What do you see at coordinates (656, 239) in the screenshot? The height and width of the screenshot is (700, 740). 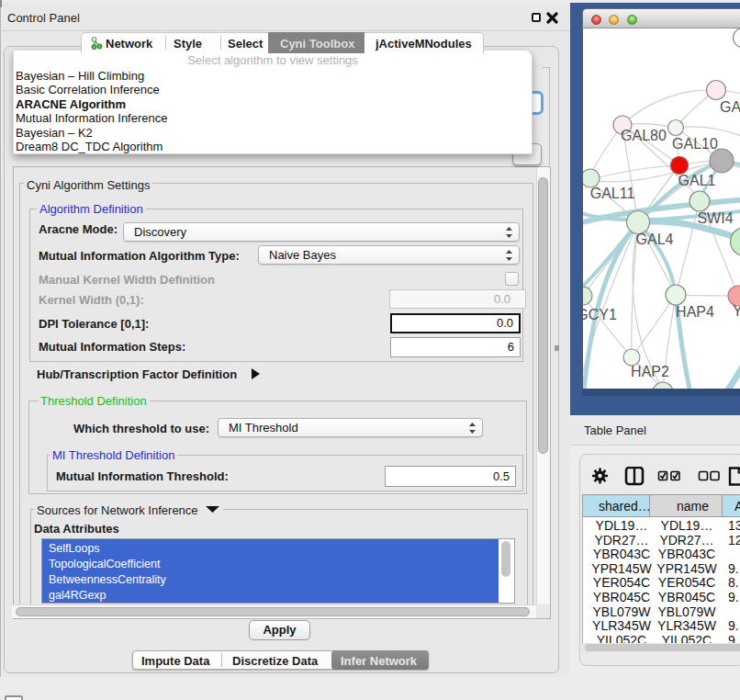 I see `svg-text: GAL4` at bounding box center [656, 239].